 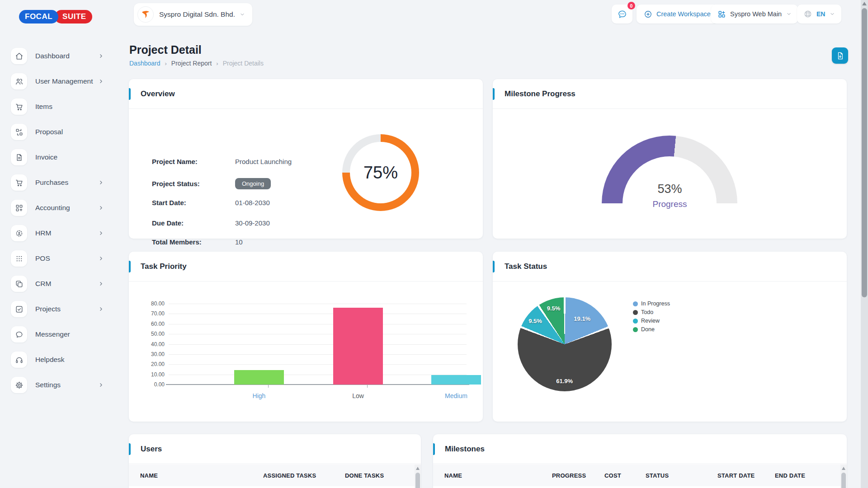 What do you see at coordinates (755, 14) in the screenshot?
I see `app-switcher: Syspro Web Main` at bounding box center [755, 14].